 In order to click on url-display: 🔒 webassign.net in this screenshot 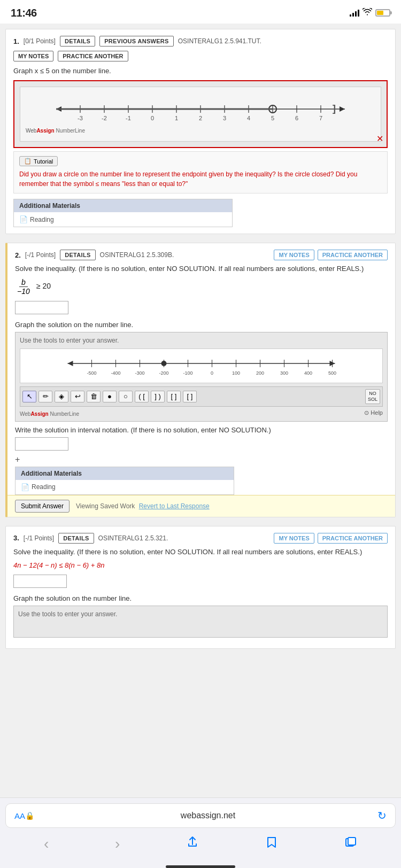, I will do `click(201, 816)`.